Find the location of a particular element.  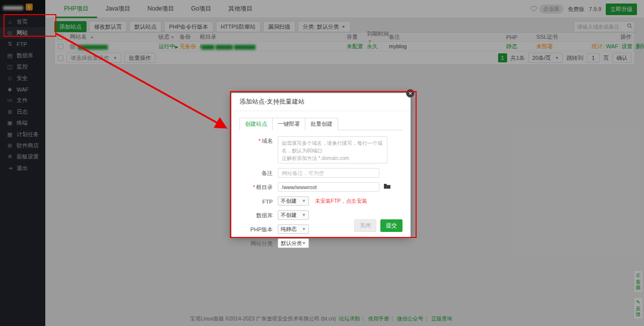

domain-textarea is located at coordinates (333, 150).